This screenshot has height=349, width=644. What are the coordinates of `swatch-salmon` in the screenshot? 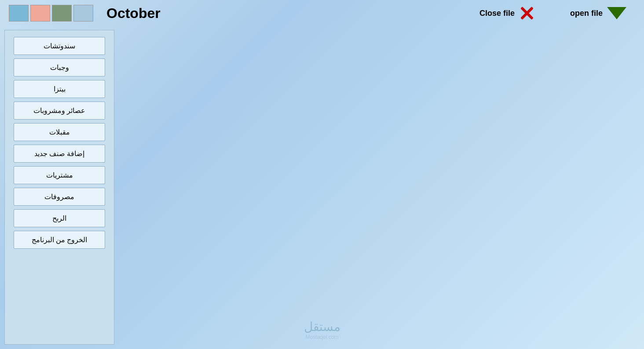 It's located at (40, 13).